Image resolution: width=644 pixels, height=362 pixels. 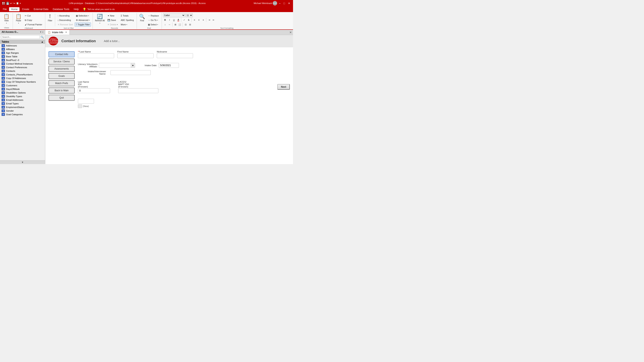 I want to click on table-item: Contacts, so click(x=22, y=71).